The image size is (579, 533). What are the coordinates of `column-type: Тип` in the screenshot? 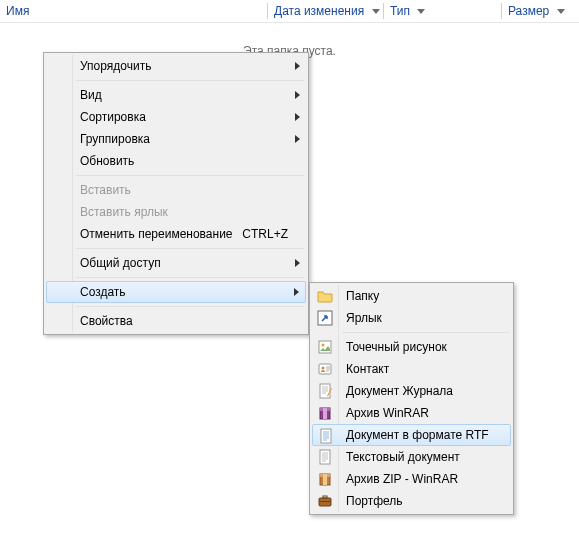 It's located at (443, 11).